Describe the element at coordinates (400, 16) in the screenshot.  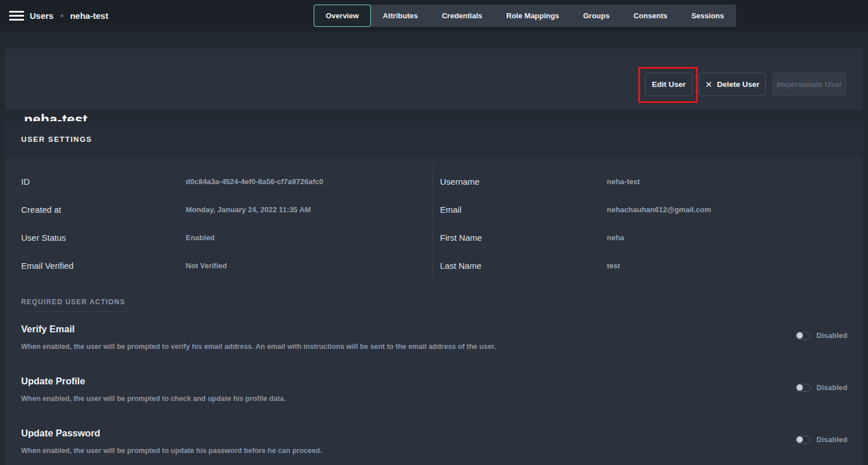
I see `tab-attributes: Attributes` at that location.